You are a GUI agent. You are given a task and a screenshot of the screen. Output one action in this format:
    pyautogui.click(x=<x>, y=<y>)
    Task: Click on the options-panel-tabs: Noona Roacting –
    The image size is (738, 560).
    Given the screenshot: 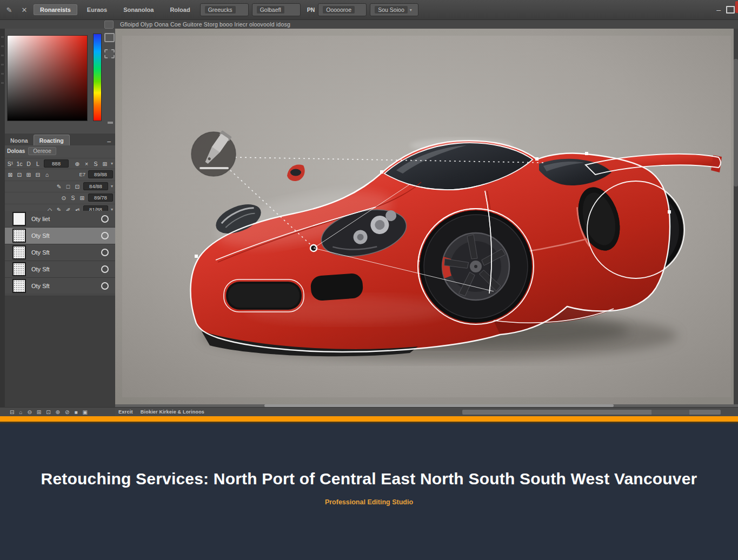 What is the action you would take?
    pyautogui.click(x=60, y=139)
    